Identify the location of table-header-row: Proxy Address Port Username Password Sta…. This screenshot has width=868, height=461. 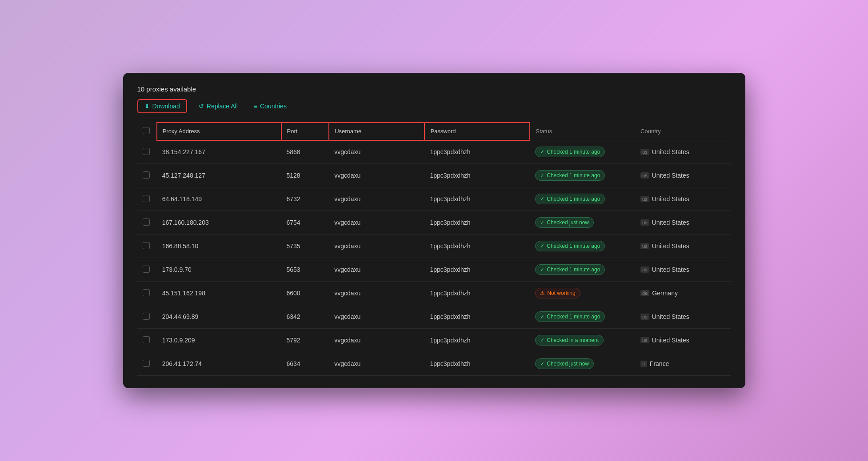
(434, 131).